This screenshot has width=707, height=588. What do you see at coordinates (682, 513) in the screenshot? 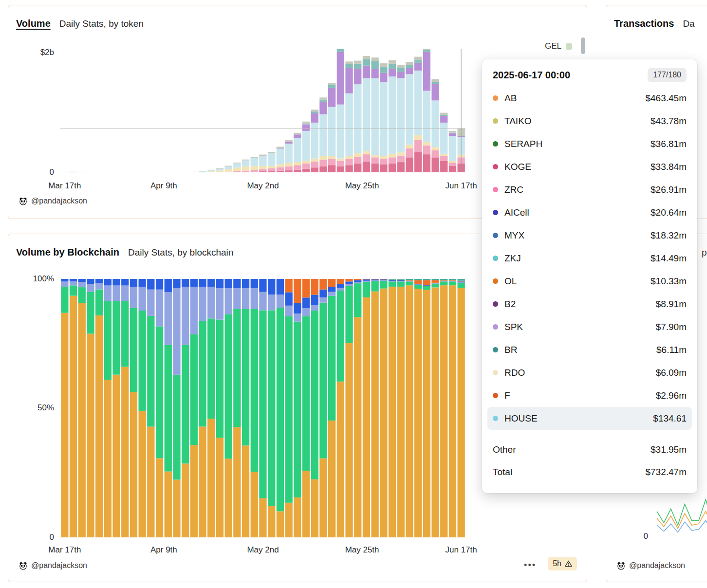
I see `transactions-line-chart` at bounding box center [682, 513].